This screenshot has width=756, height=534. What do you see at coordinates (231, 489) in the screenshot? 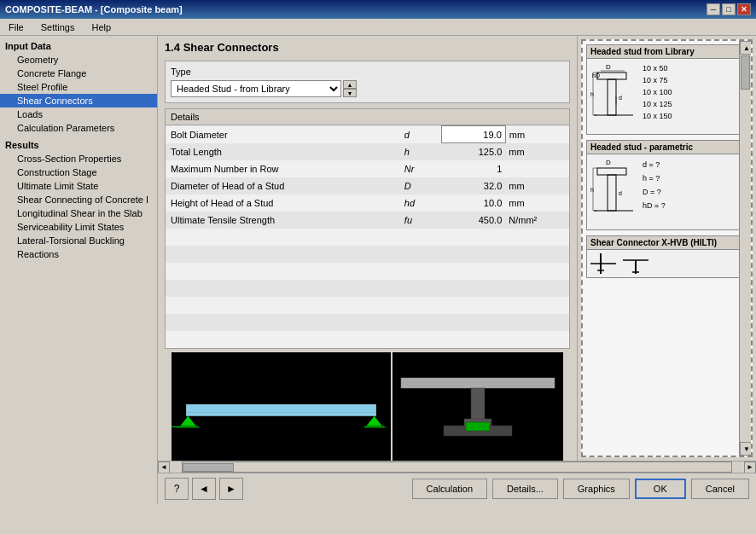
I see `forward-button: ►` at bounding box center [231, 489].